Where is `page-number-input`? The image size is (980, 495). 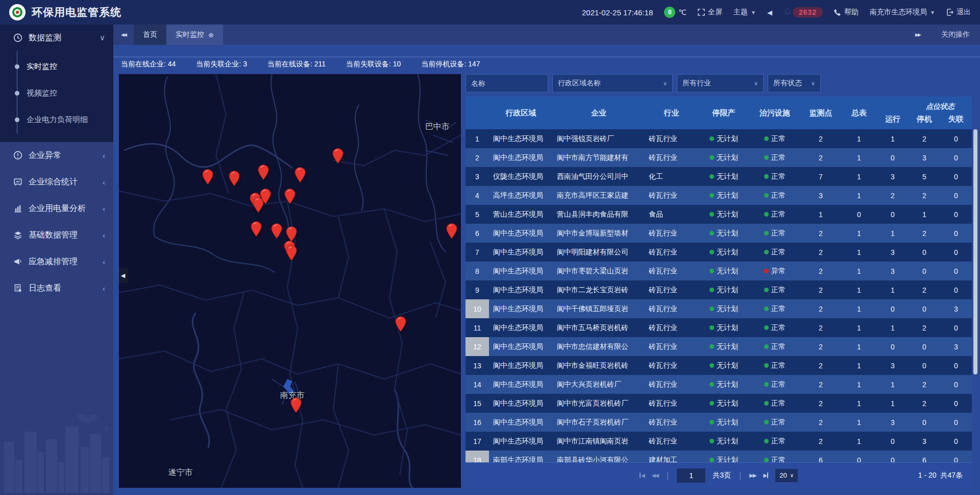 page-number-input is located at coordinates (691, 476).